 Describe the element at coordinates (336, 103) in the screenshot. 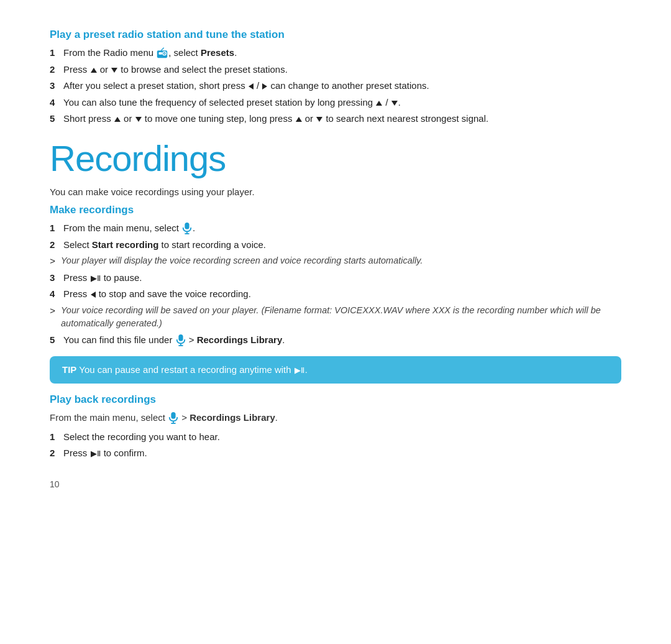

I see `step-1-4: 4 You can also tune the frequency of sel…` at that location.